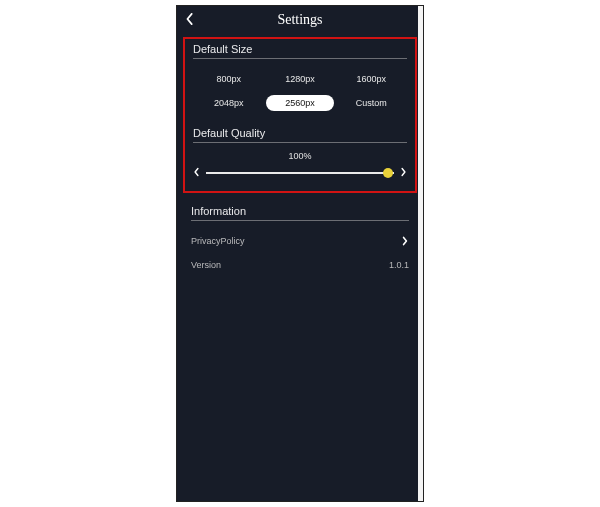 This screenshot has width=600, height=507. I want to click on slider-track, so click(300, 173).